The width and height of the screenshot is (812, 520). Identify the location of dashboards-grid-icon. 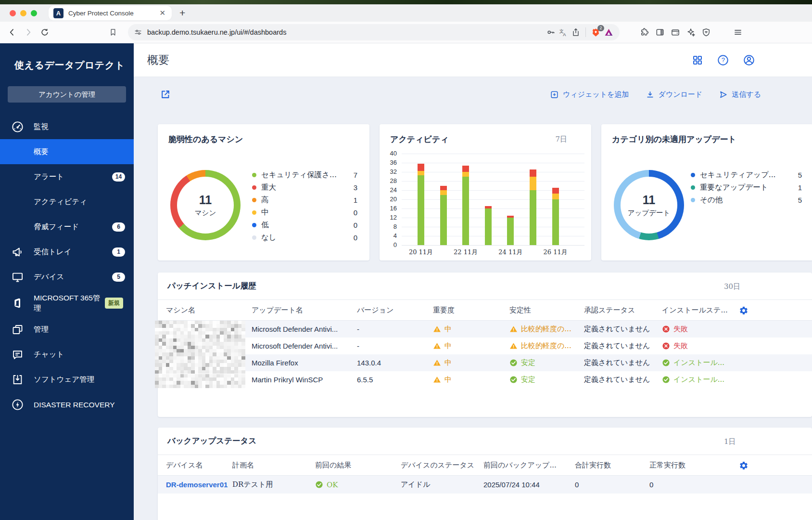
(698, 60).